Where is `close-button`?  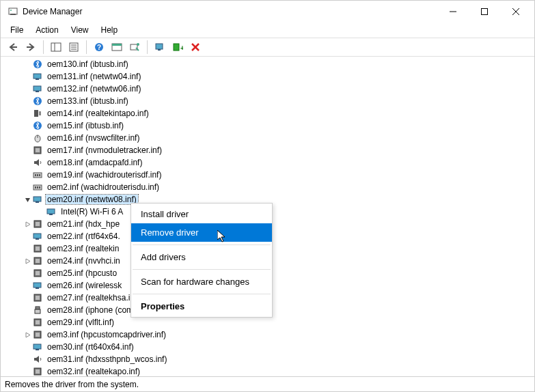
close-button is located at coordinates (516, 12).